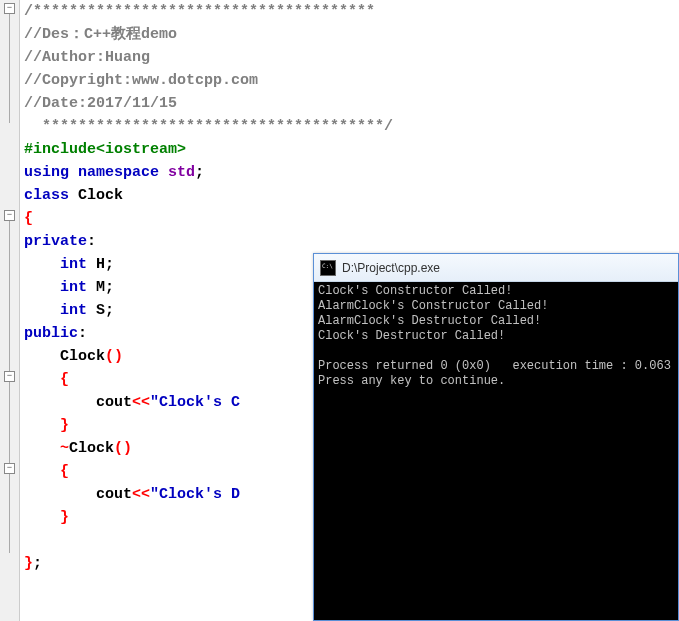 The image size is (679, 621). What do you see at coordinates (141, 80) in the screenshot?
I see `code-token: //Copyright:www.dotcpp.com` at bounding box center [141, 80].